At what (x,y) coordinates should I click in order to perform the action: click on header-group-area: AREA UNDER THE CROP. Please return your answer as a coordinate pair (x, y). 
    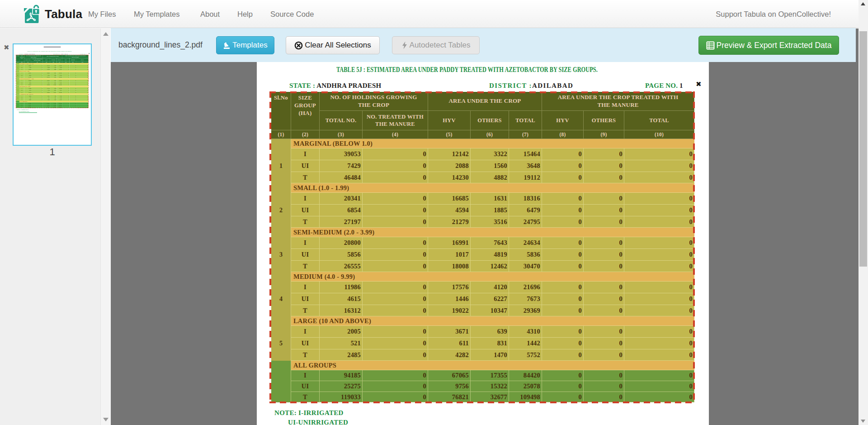
    Looking at the image, I should click on (52, 56).